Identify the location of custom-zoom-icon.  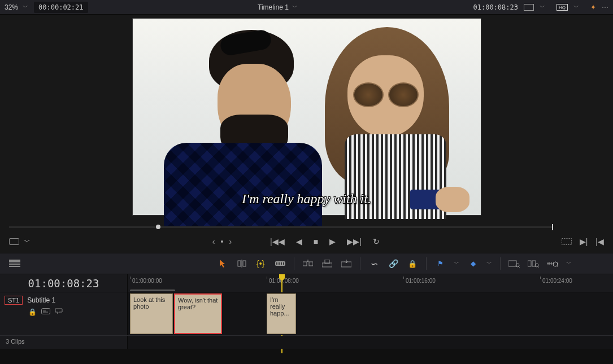
(553, 264).